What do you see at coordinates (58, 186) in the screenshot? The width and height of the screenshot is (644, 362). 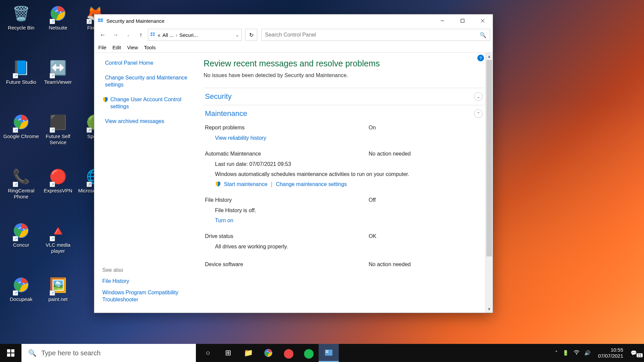 I see `desktop-icon-expressvpn: 🔴↗ExpressVPN` at bounding box center [58, 186].